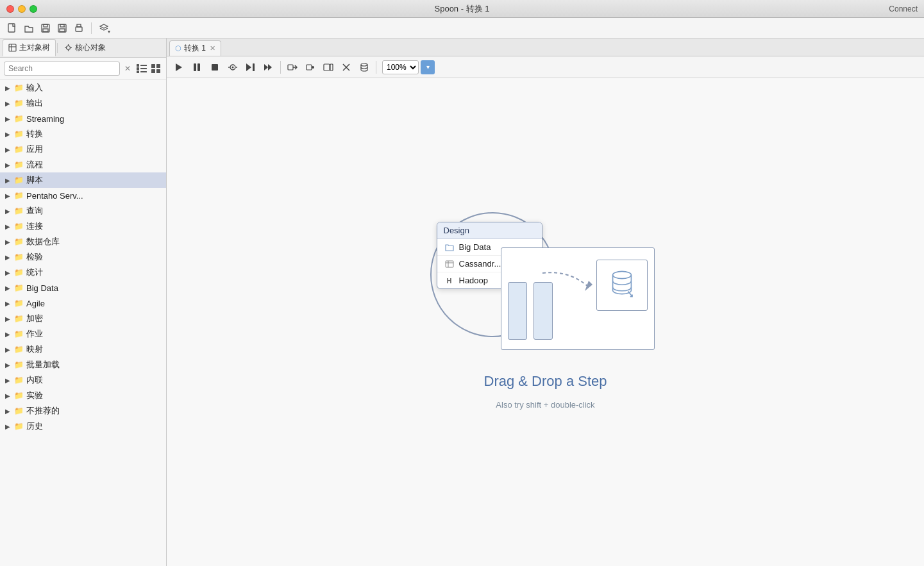 The width and height of the screenshot is (924, 566). I want to click on database-button, so click(364, 67).